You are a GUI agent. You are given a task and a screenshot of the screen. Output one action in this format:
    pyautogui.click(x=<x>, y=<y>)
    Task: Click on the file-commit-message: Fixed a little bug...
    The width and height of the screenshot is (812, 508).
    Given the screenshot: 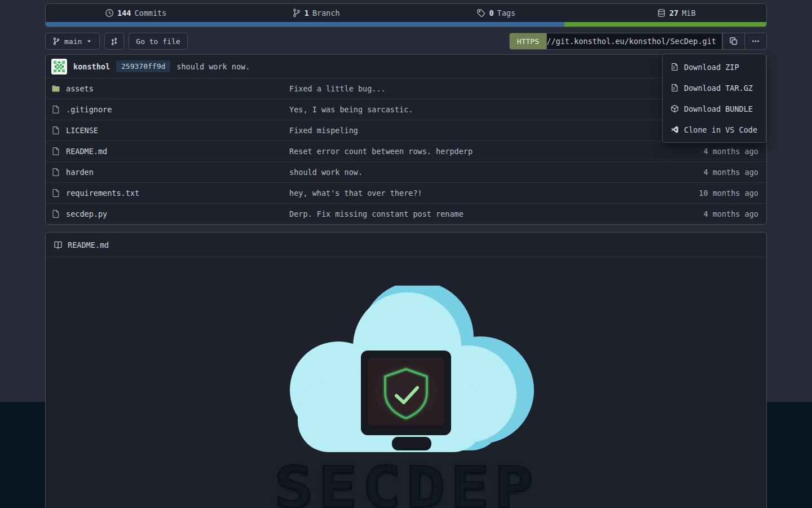 What is the action you would take?
    pyautogui.click(x=469, y=89)
    